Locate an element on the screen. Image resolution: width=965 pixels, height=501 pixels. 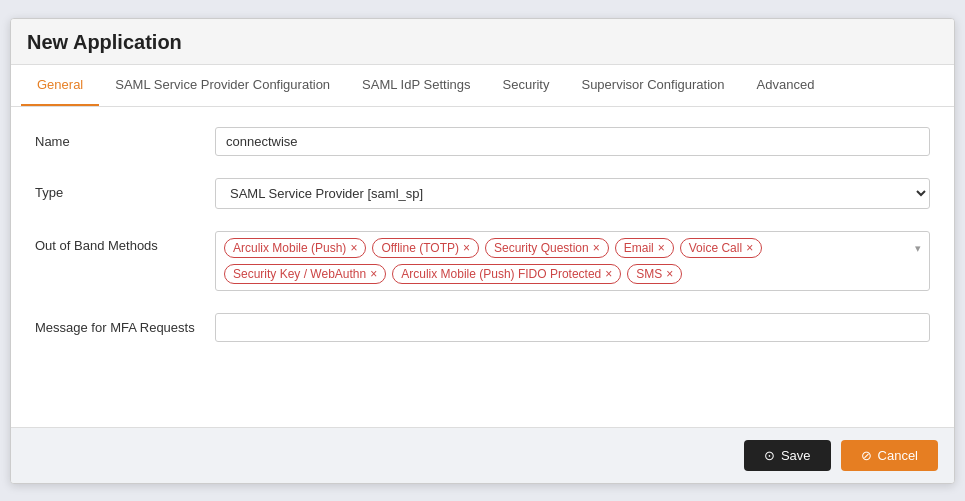
tag-label-security-question: Security Question is located at coordinates (542, 248).